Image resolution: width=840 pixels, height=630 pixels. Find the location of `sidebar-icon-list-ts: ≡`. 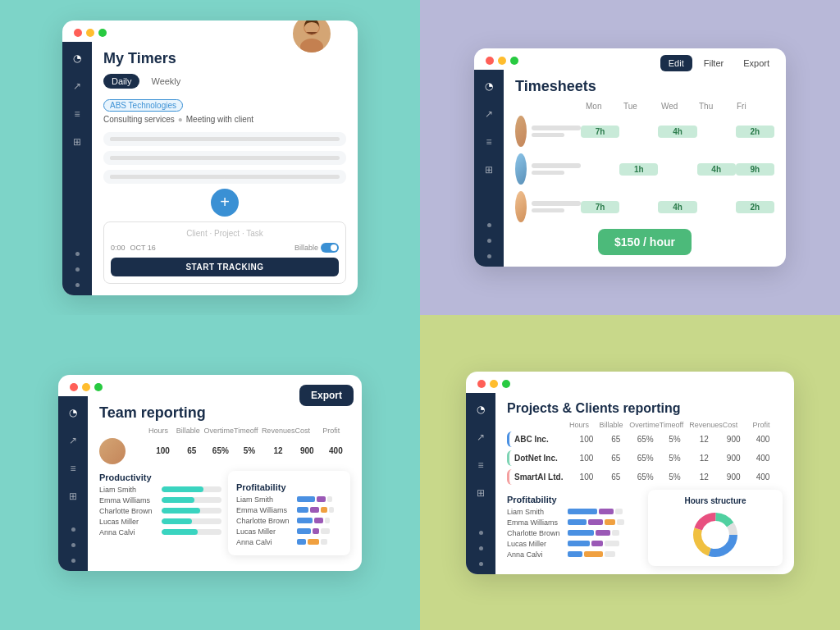

sidebar-icon-list-ts: ≡ is located at coordinates (489, 142).